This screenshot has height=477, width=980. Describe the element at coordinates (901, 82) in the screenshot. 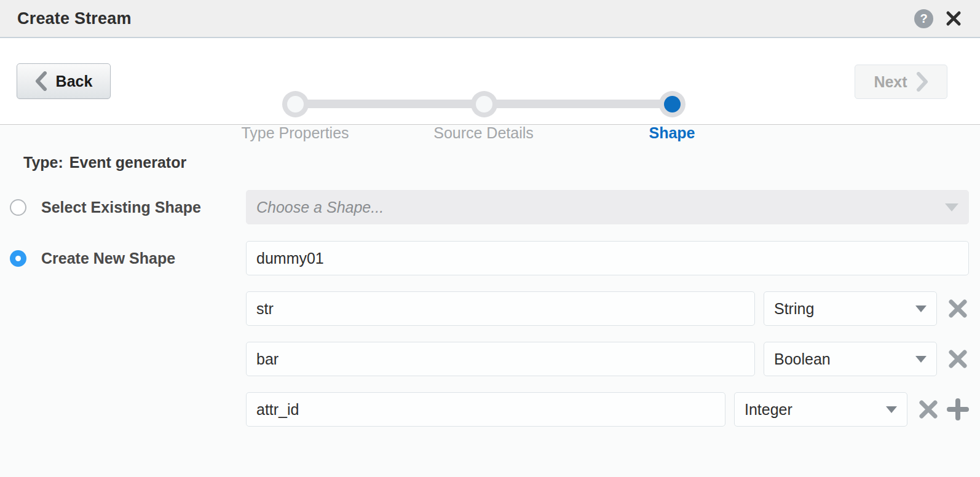

I see `next-button: Next` at that location.